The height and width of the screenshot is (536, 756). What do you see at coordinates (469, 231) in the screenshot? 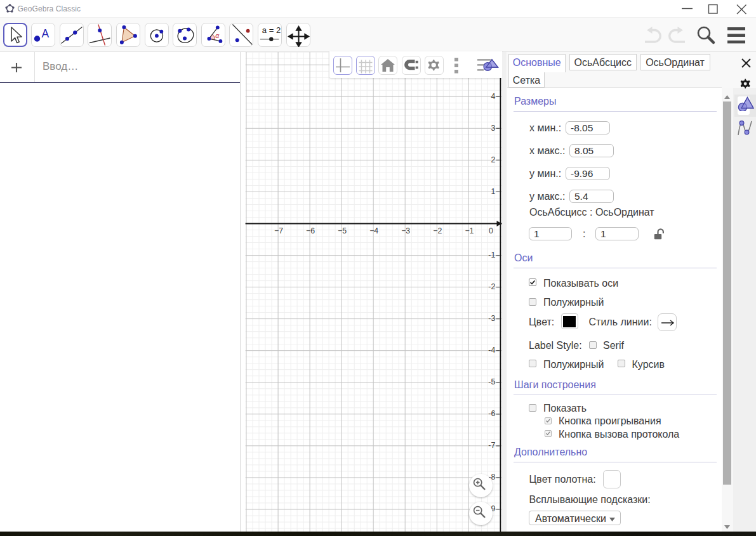
I see `svg-text: −1` at bounding box center [469, 231].